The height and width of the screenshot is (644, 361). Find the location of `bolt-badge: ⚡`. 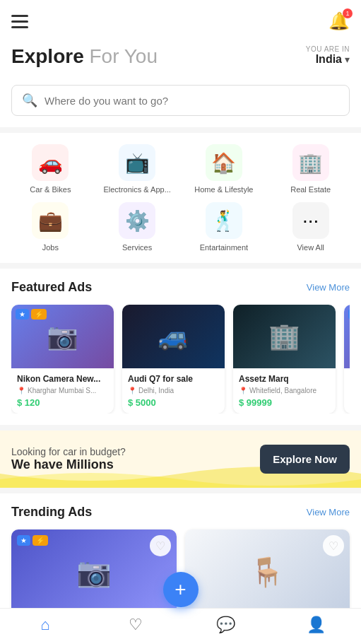

bolt-badge: ⚡ is located at coordinates (40, 540).